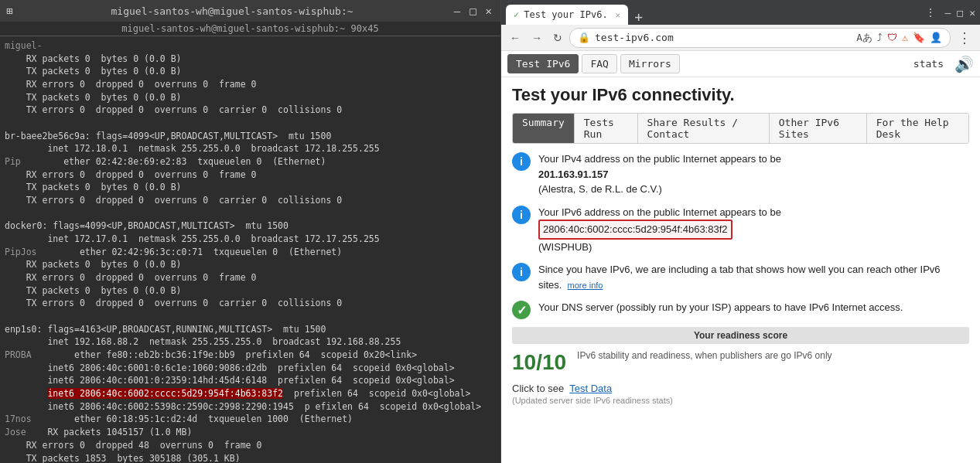 The image size is (980, 463). What do you see at coordinates (917, 128) in the screenshot?
I see `result-tab-help-desk: For the Help Desk` at bounding box center [917, 128].